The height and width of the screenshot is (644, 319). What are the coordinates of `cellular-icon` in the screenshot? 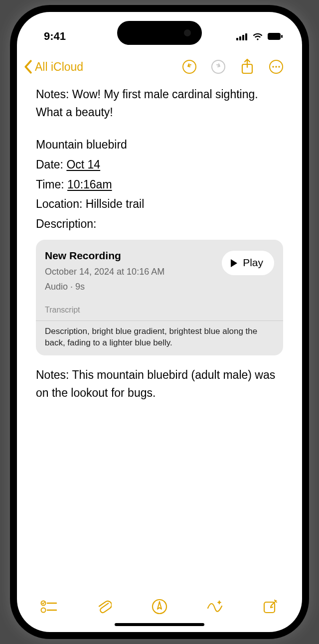 It's located at (242, 37).